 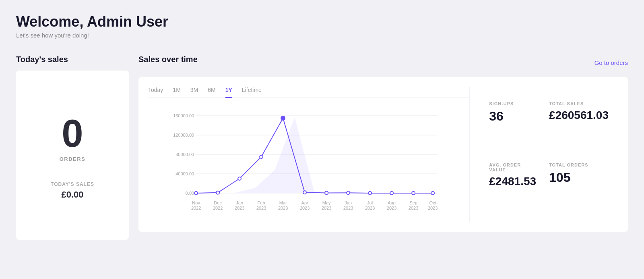 What do you see at coordinates (262, 203) in the screenshot?
I see `svg-text: Feb` at bounding box center [262, 203].